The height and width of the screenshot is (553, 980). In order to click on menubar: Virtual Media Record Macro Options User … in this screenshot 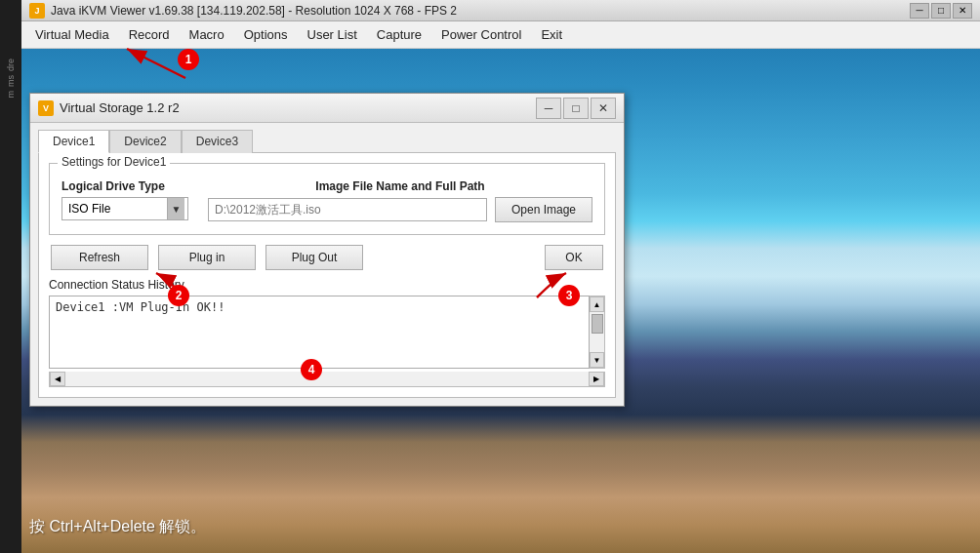, I will do `click(501, 35)`.